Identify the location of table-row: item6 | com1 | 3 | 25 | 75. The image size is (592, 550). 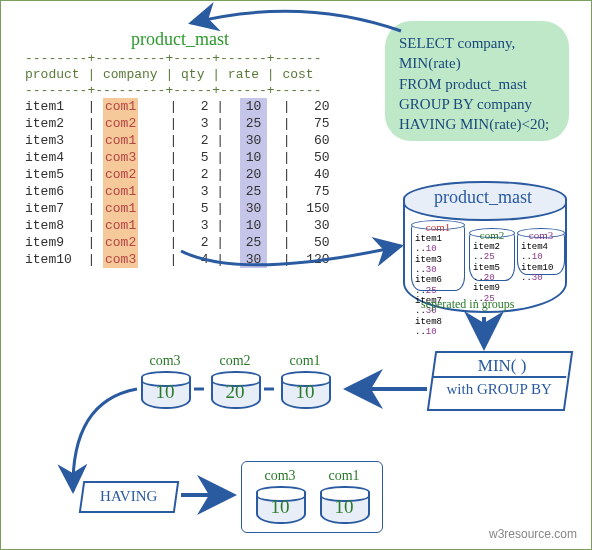
(178, 192).